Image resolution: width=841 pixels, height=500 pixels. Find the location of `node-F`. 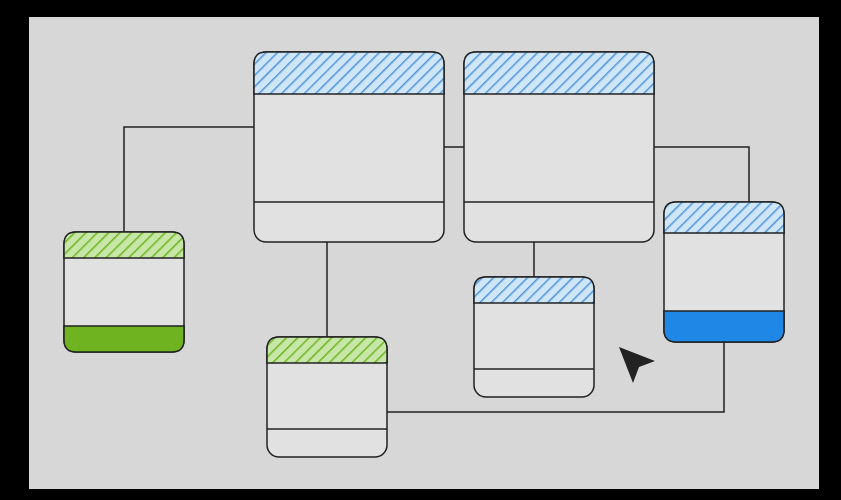

node-F is located at coordinates (724, 272).